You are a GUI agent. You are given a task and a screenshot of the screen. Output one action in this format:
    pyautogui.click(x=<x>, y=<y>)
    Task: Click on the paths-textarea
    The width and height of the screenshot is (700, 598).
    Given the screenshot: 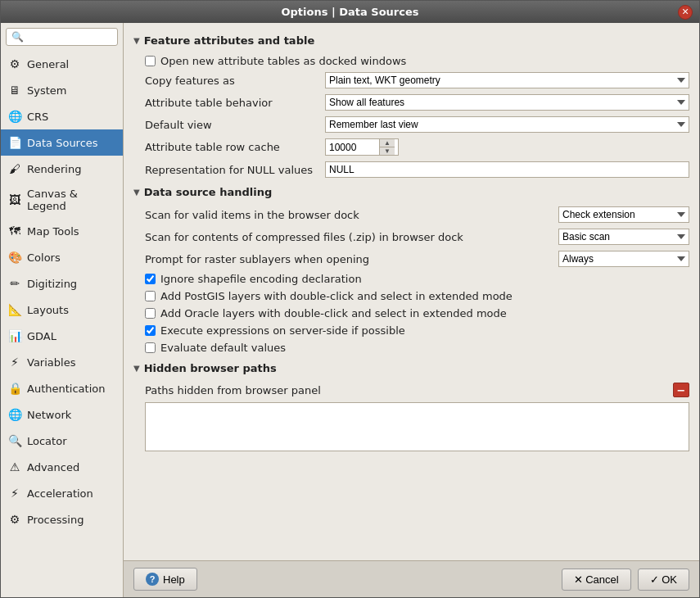 What is the action you would take?
    pyautogui.click(x=418, y=427)
    